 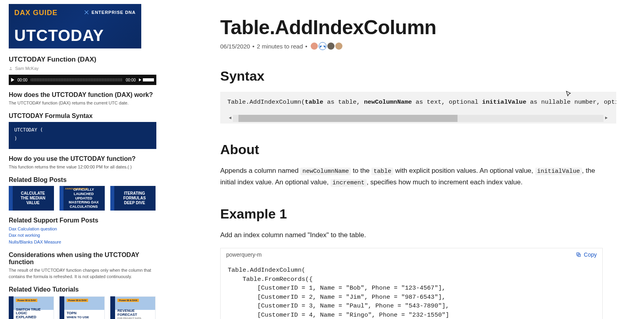 What do you see at coordinates (83, 135) in the screenshot?
I see `formula-code: UTCTODAY ( )` at bounding box center [83, 135].